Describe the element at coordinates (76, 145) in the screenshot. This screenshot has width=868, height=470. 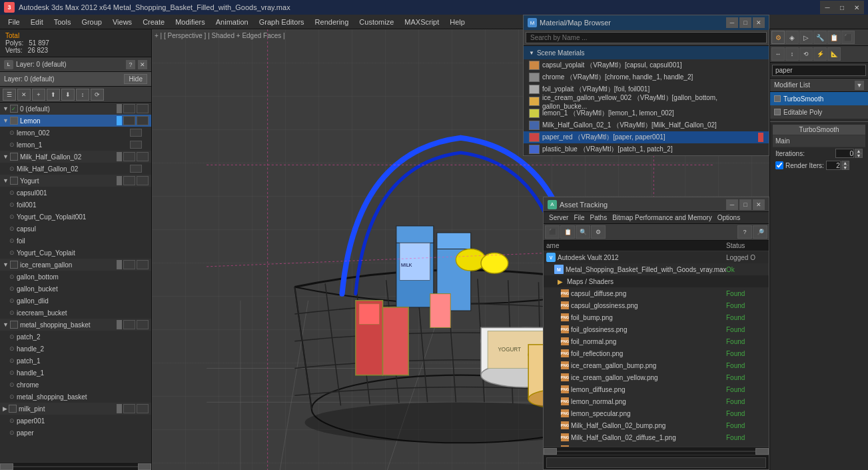
I see `layer-item-lemon1: ⊙ lemon_1` at that location.